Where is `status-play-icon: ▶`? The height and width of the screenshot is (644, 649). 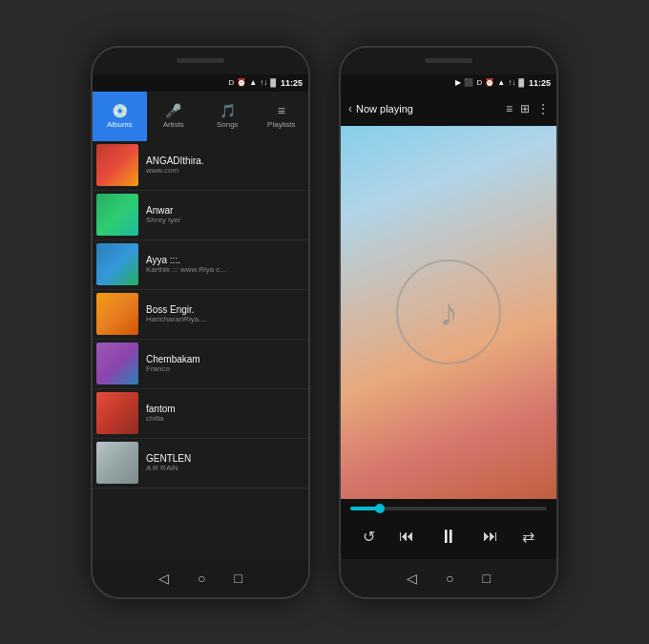
status-play-icon: ▶ is located at coordinates (458, 82).